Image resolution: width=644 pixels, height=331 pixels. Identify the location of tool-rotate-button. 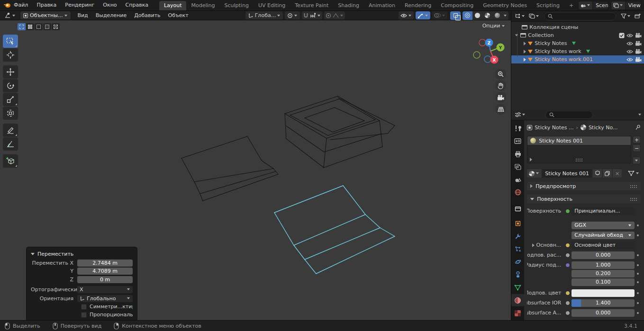
(10, 86).